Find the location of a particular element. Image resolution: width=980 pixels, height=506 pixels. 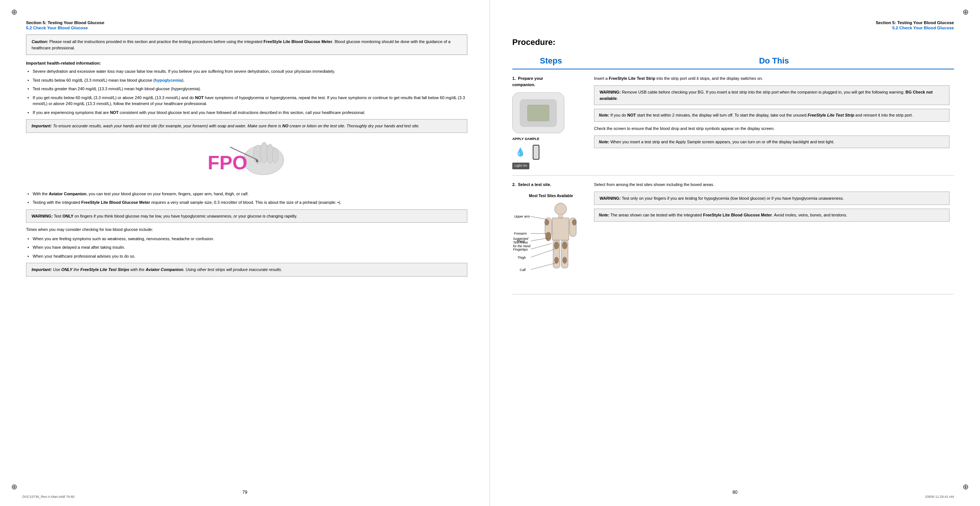

svg-text: Test Areas is located at coordinates (521, 243).